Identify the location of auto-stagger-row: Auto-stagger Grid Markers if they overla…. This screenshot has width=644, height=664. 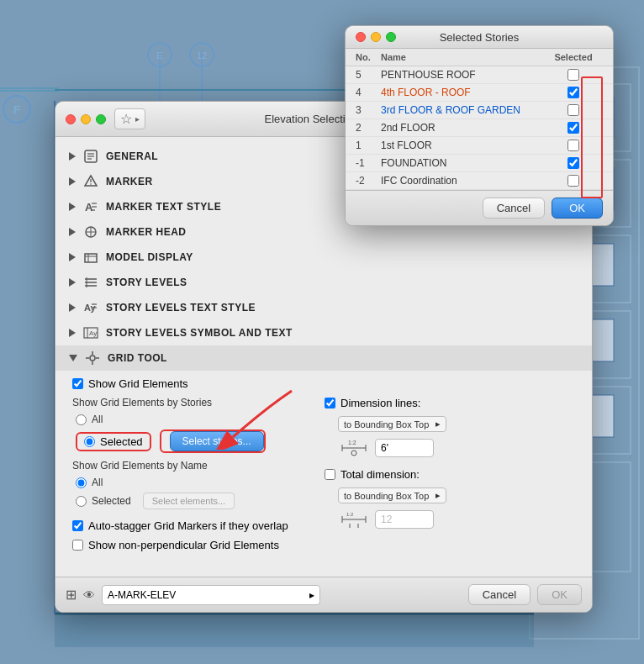
(190, 526).